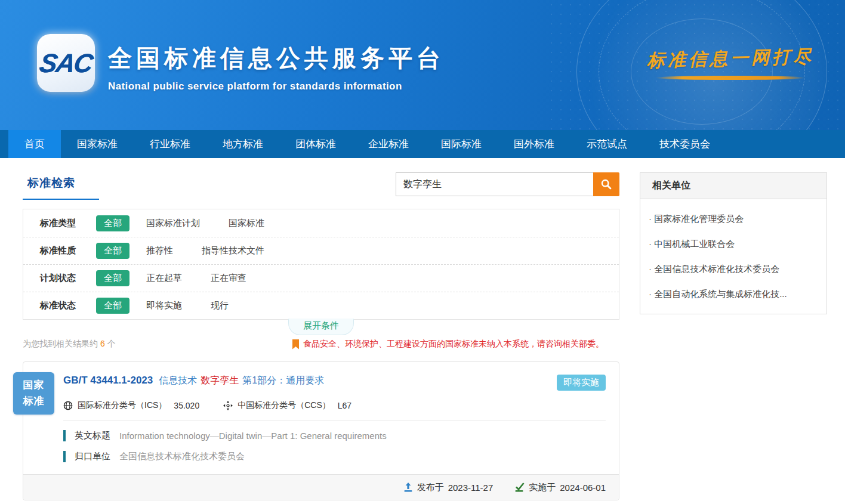 The image size is (845, 504). I want to click on filter-label: 计划状态, so click(68, 278).